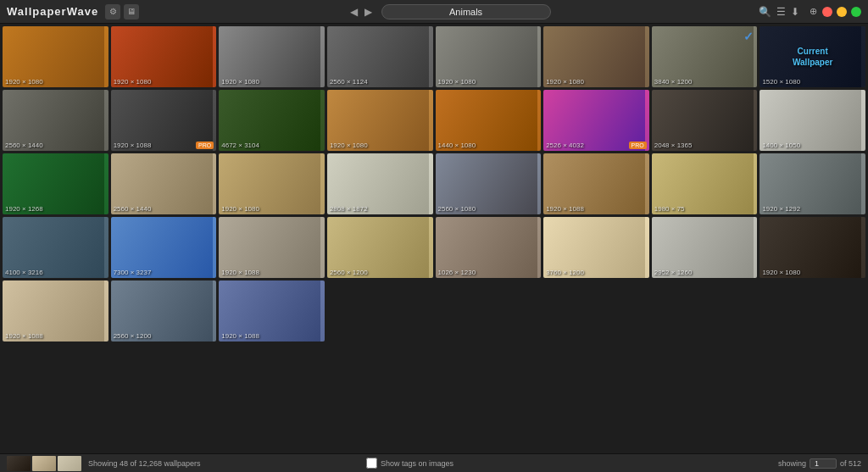  Describe the element at coordinates (814, 12) in the screenshot. I see `wifi-icon: ⊕` at that location.